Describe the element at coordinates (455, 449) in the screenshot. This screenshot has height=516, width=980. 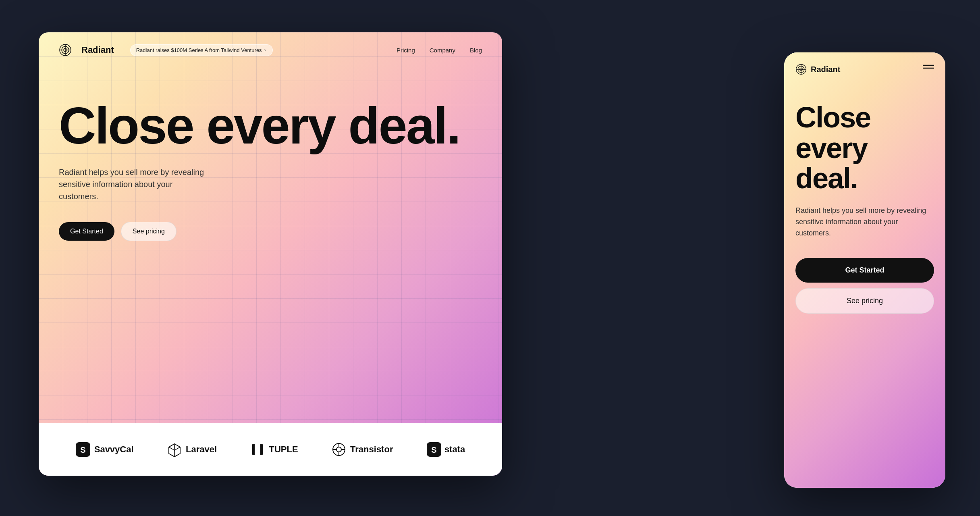
I see `stata-label: stata` at that location.